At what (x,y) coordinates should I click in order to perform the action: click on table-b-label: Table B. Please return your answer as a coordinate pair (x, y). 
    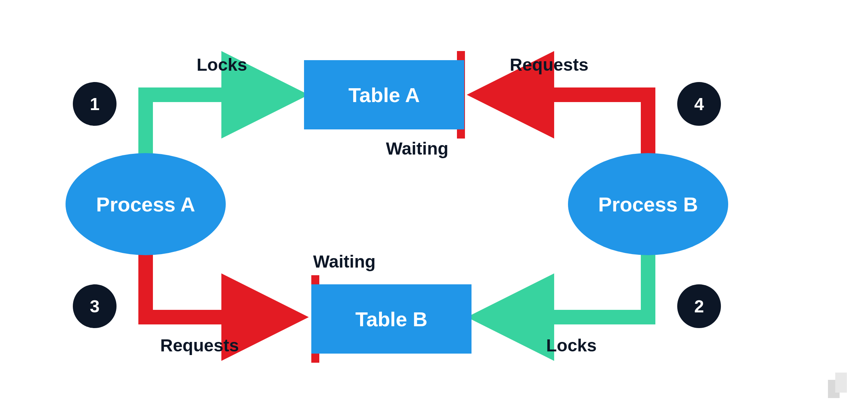
    Looking at the image, I should click on (391, 319).